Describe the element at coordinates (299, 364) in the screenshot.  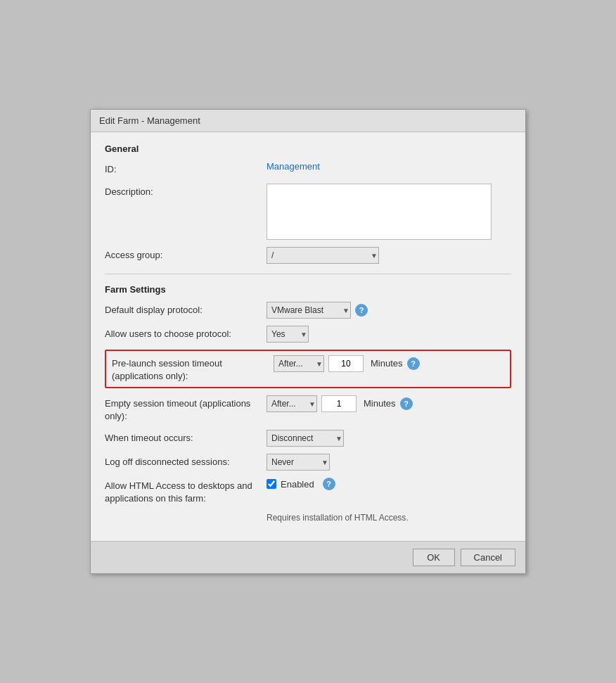
I see `prelaunch-after-select: After... Never` at that location.